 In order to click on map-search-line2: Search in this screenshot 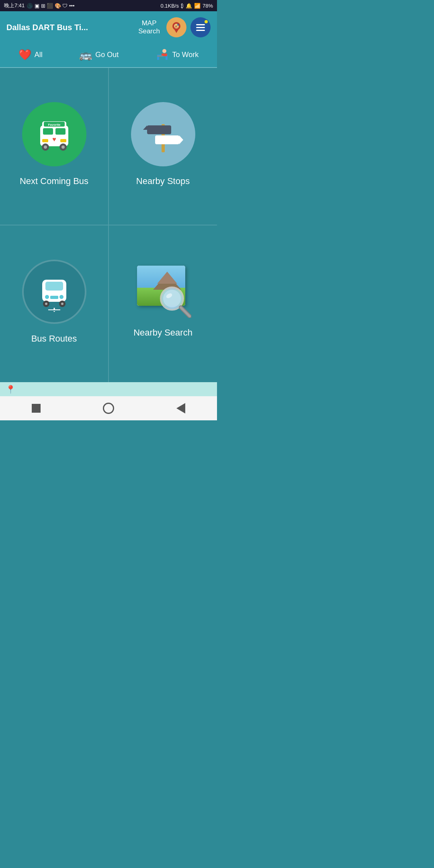, I will do `click(149, 31)`.